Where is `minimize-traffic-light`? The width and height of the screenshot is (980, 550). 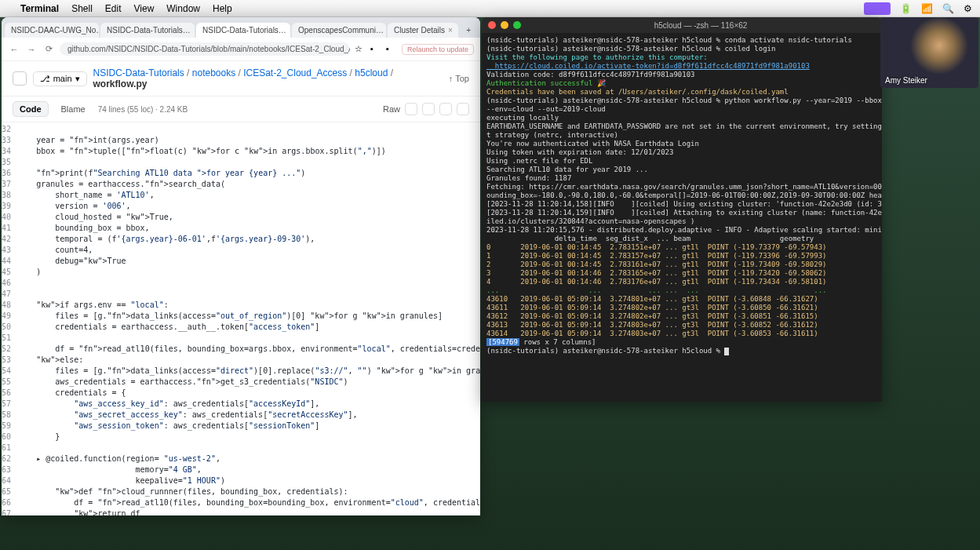 minimize-traffic-light is located at coordinates (505, 25).